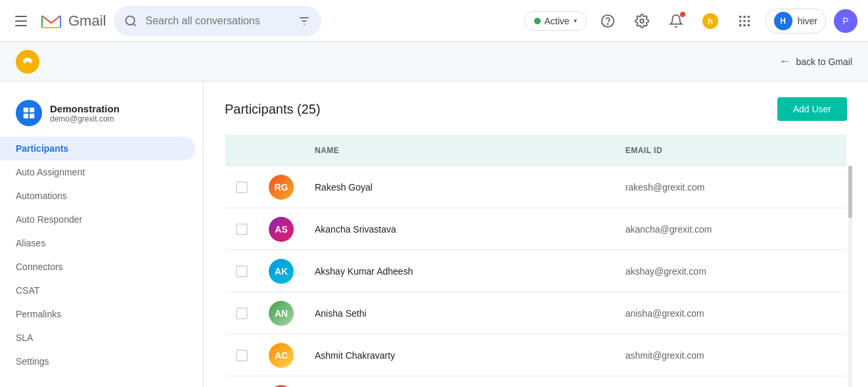 Image resolution: width=868 pixels, height=387 pixels. What do you see at coordinates (97, 338) in the screenshot?
I see `sidebar-item-sla: SLA` at bounding box center [97, 338].